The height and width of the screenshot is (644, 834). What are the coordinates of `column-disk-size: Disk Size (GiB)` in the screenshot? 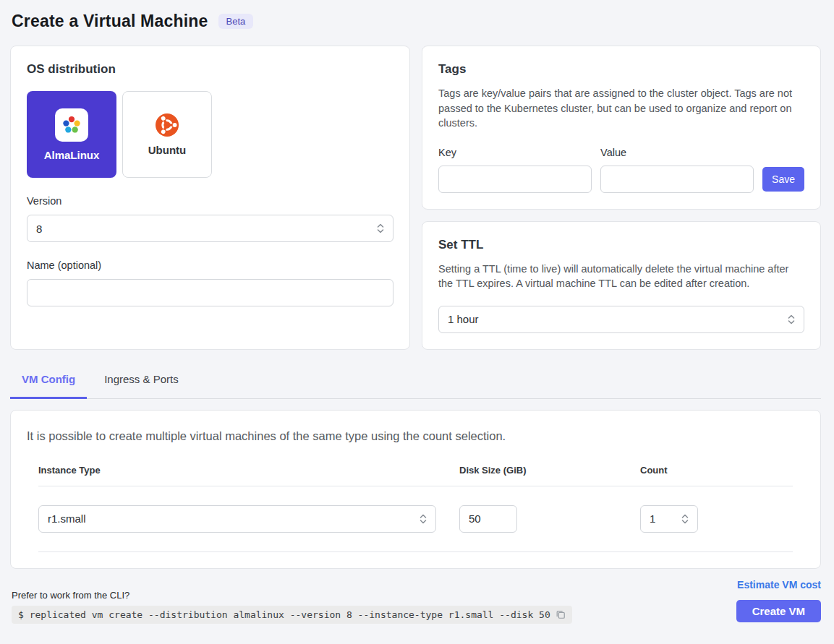 It's located at (550, 470).